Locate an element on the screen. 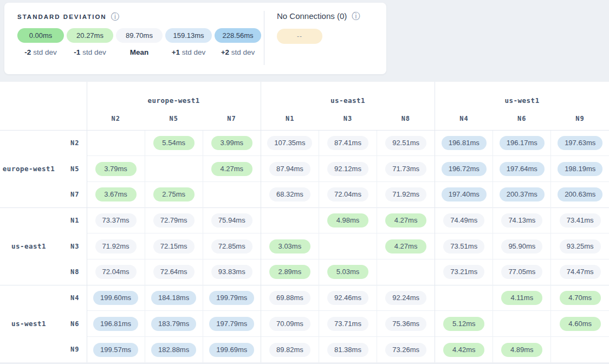  latency-cell: 75.94ms is located at coordinates (232, 220).